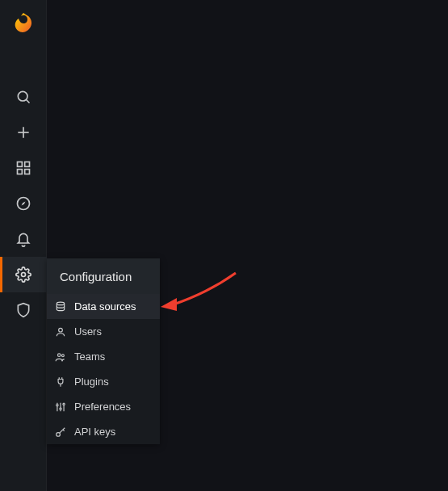 Image resolution: width=448 pixels, height=491 pixels. What do you see at coordinates (61, 407) in the screenshot?
I see `sliders-icon` at bounding box center [61, 407].